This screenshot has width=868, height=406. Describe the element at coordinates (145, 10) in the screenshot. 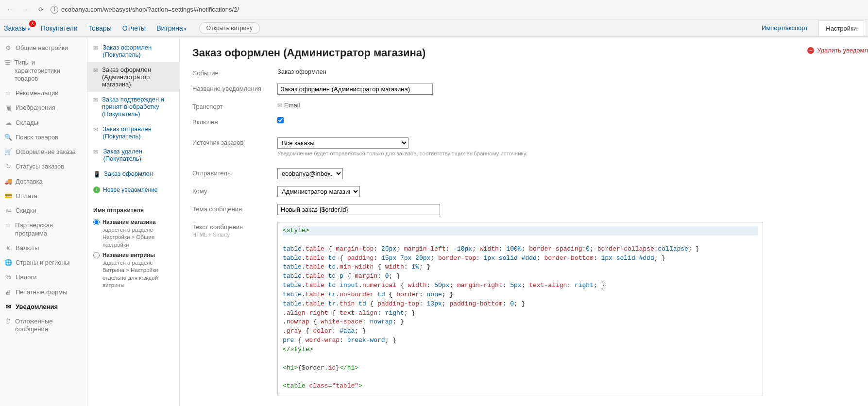

I see `browser-url: i ecobanya.com/webasyst/shop/?action=set…` at that location.